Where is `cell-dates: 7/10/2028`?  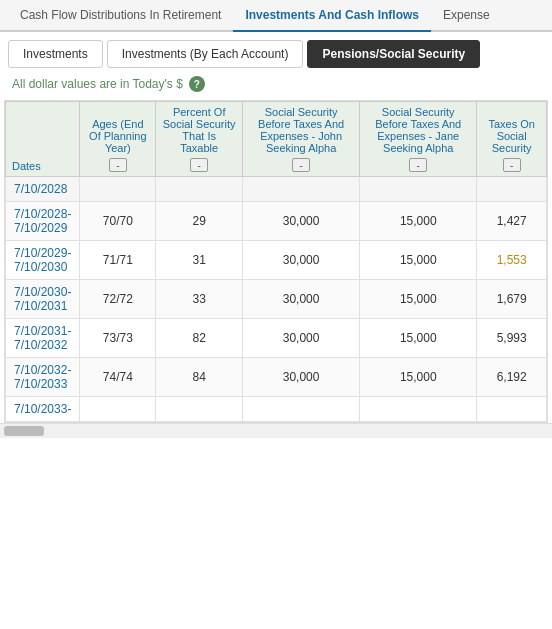
cell-dates: 7/10/2028 is located at coordinates (43, 190).